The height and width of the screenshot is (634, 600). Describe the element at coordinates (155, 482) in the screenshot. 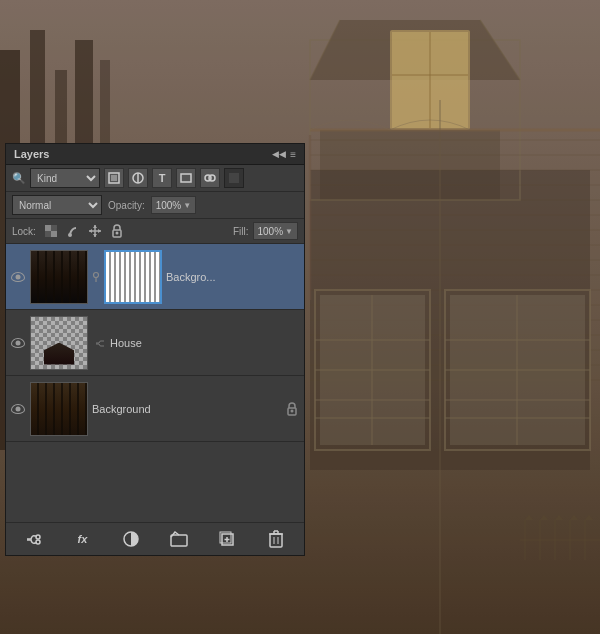

I see `layers-empty-area` at that location.